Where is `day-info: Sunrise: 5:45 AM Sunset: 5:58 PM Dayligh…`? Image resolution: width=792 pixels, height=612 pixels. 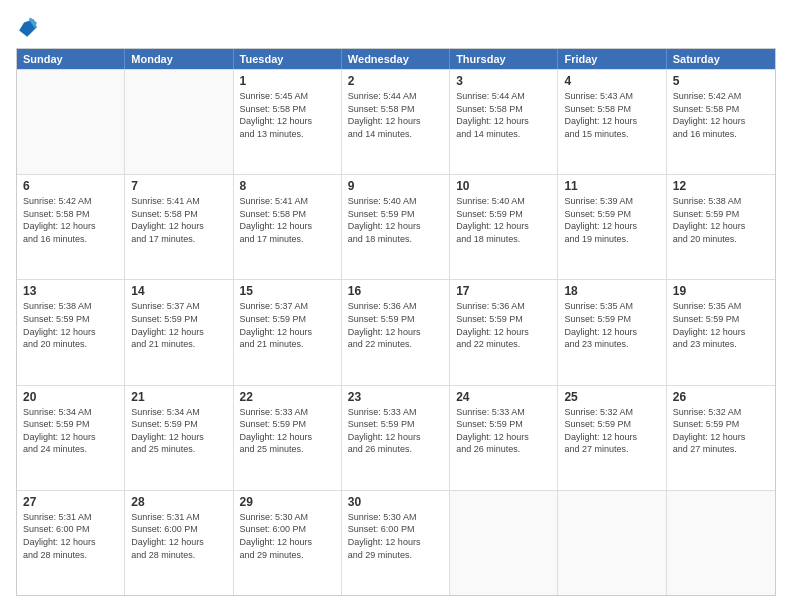 day-info: Sunrise: 5:45 AM Sunset: 5:58 PM Dayligh… is located at coordinates (288, 115).